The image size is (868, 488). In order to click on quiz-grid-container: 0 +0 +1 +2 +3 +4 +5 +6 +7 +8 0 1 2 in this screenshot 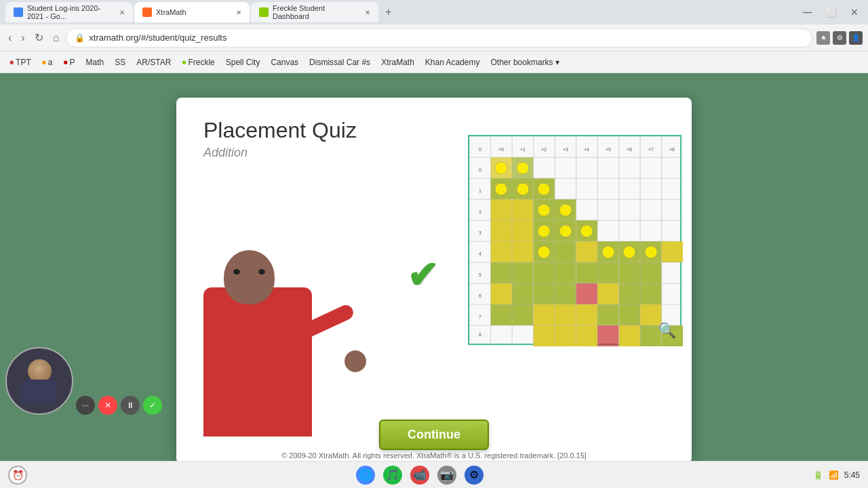, I will do `click(575, 240)`.